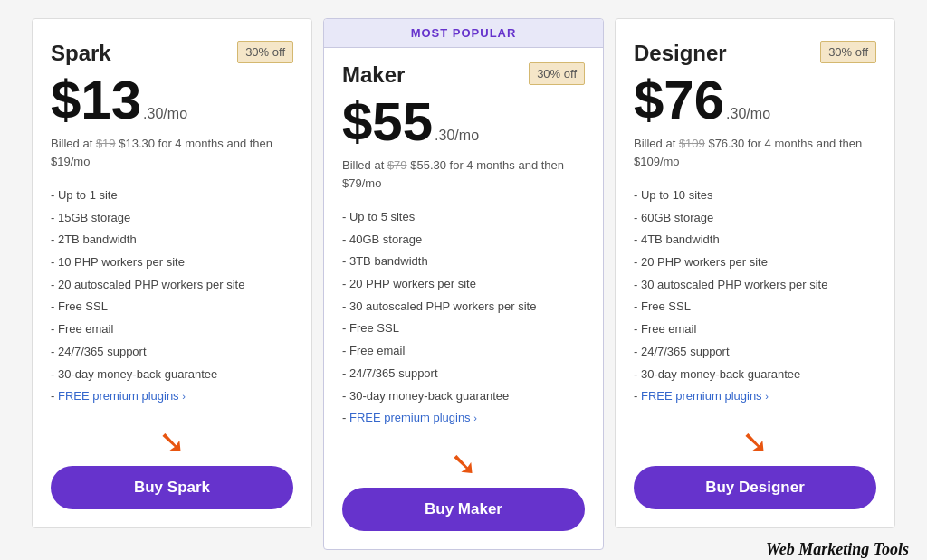 The width and height of the screenshot is (927, 560). Describe the element at coordinates (755, 396) in the screenshot. I see `free-plugins-item-designer: FREE premium plugins ›` at that location.